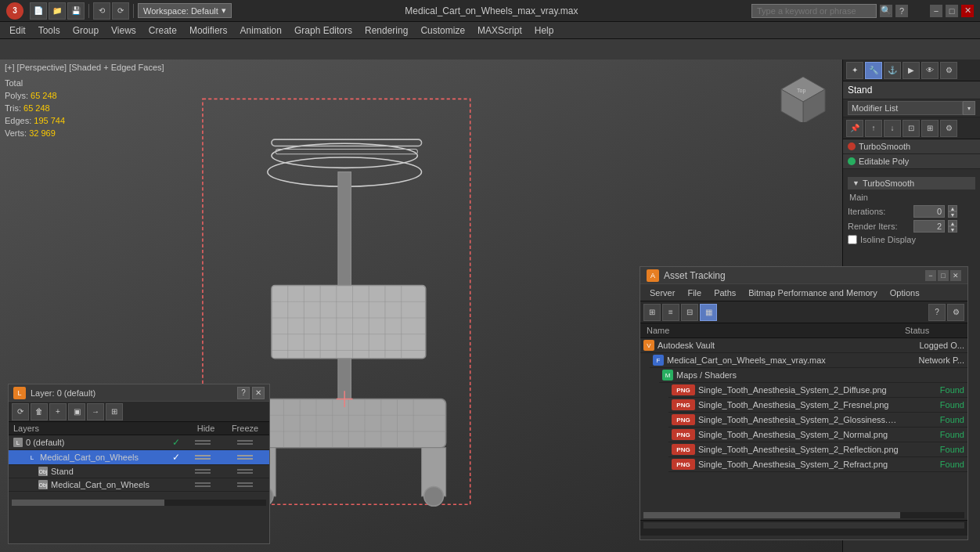 The height and width of the screenshot is (552, 980). I want to click on layer-scrollbar, so click(139, 503).